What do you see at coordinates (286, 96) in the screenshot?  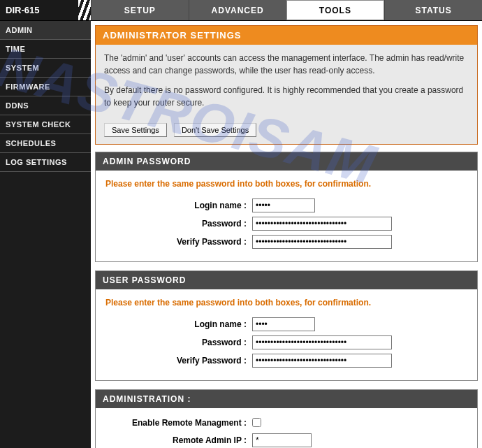 I see `intro-paragraph-2: By default there is no password configur…` at bounding box center [286, 96].